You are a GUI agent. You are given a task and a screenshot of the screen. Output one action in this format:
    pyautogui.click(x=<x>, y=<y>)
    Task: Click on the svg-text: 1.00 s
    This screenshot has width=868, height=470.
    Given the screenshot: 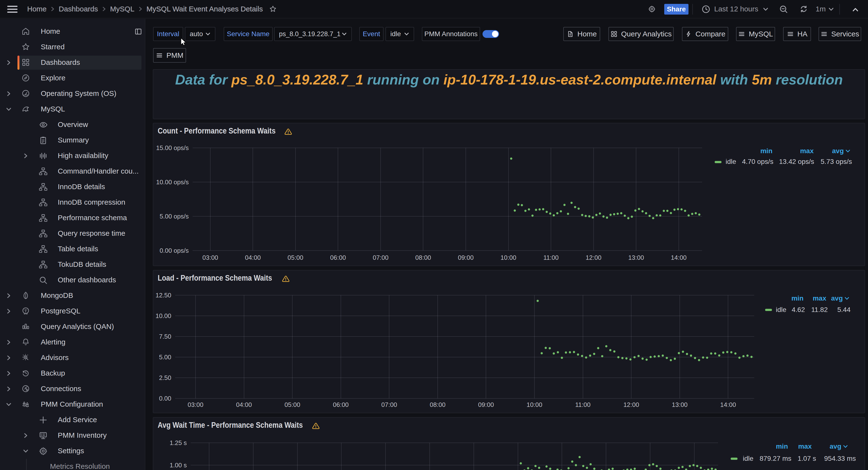 What is the action you would take?
    pyautogui.click(x=178, y=465)
    